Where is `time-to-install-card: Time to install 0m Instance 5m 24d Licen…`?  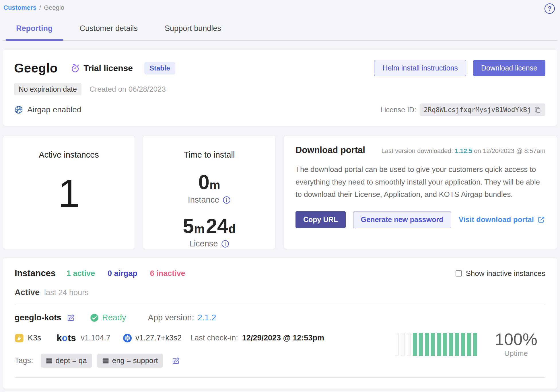 time-to-install-card: Time to install 0m Instance 5m 24d Licen… is located at coordinates (209, 192).